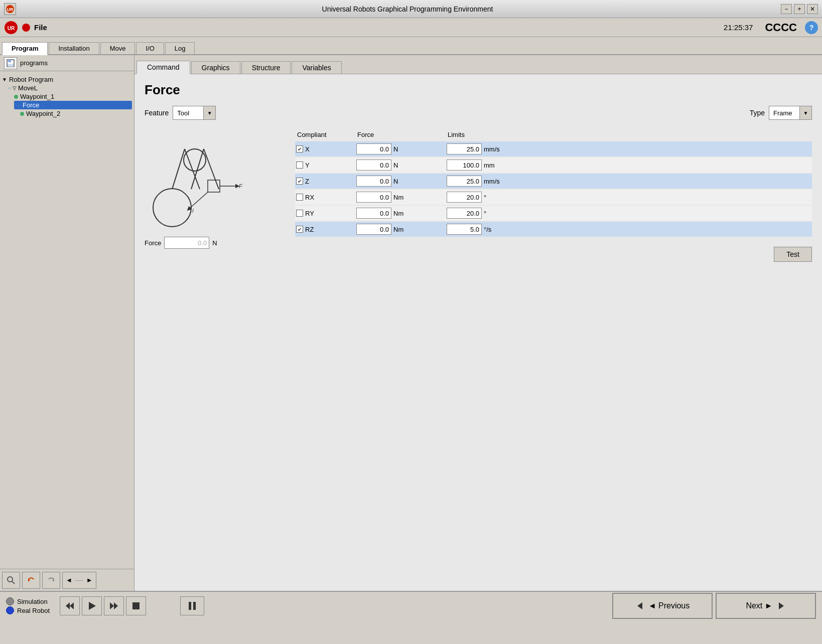 This screenshot has height=644, width=822. I want to click on minimize-button: −, so click(786, 9).